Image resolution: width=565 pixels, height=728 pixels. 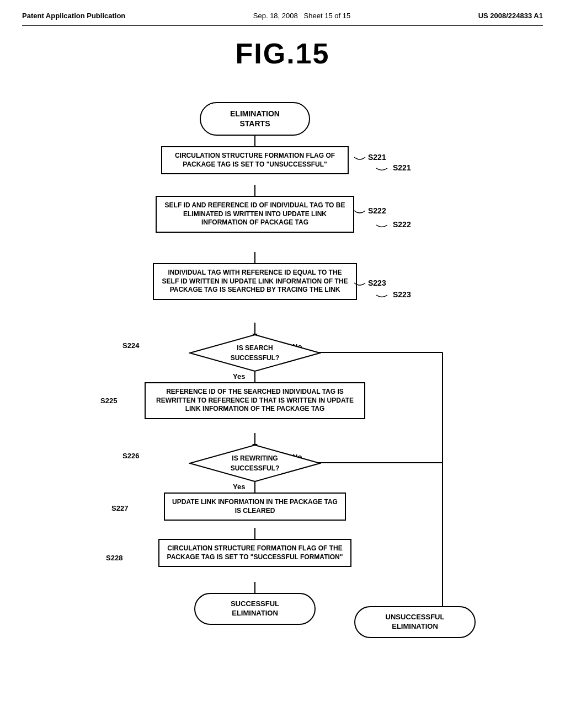 I want to click on svg-text: S221, so click(x=377, y=157).